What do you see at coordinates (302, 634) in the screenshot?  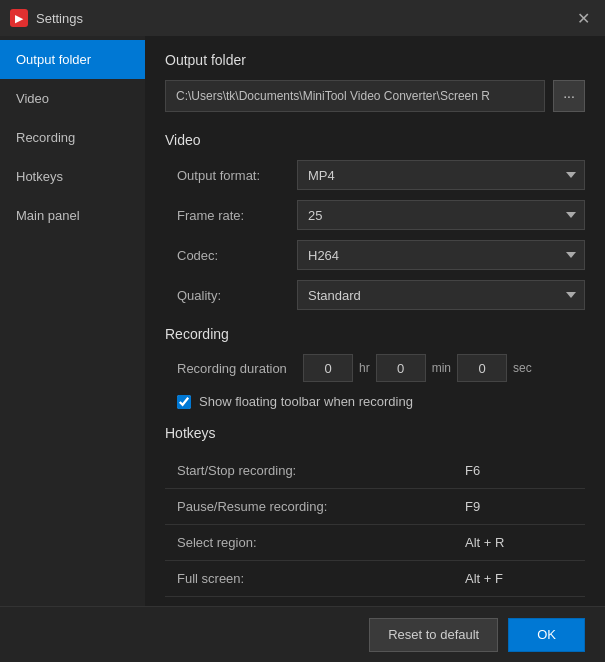 I see `footer: Reset to default OK` at bounding box center [302, 634].